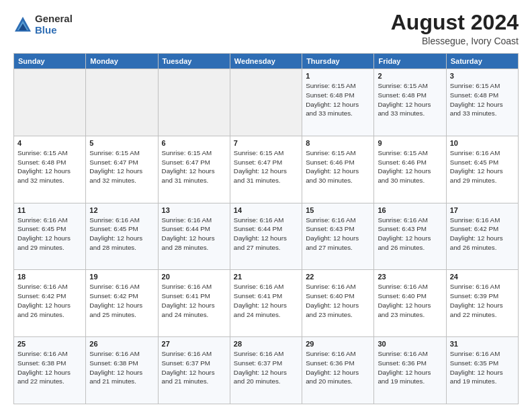  Describe the element at coordinates (266, 344) in the screenshot. I see `day-number: 28` at that location.